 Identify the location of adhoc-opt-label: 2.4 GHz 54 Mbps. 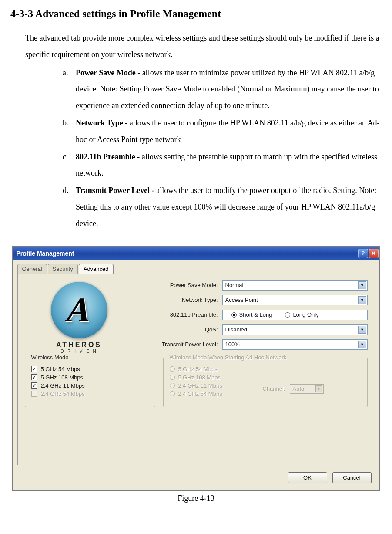
(200, 394).